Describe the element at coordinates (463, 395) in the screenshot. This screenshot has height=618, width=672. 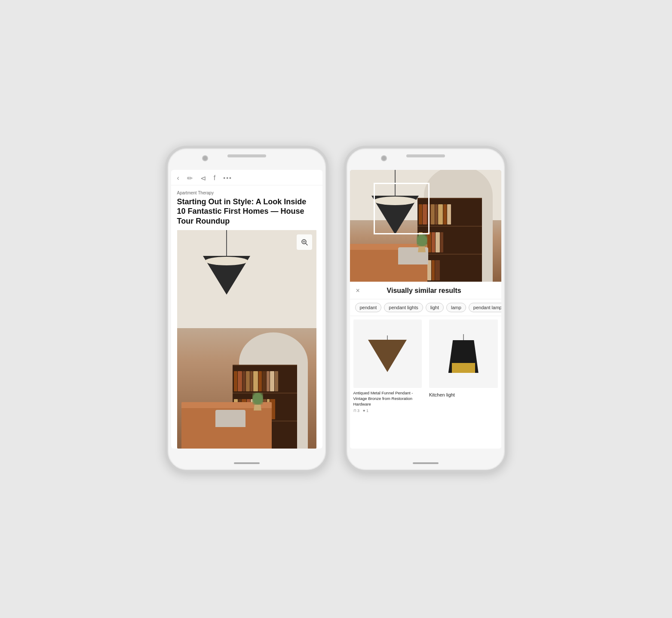
I see `result-title-2: Kitchen light` at that location.